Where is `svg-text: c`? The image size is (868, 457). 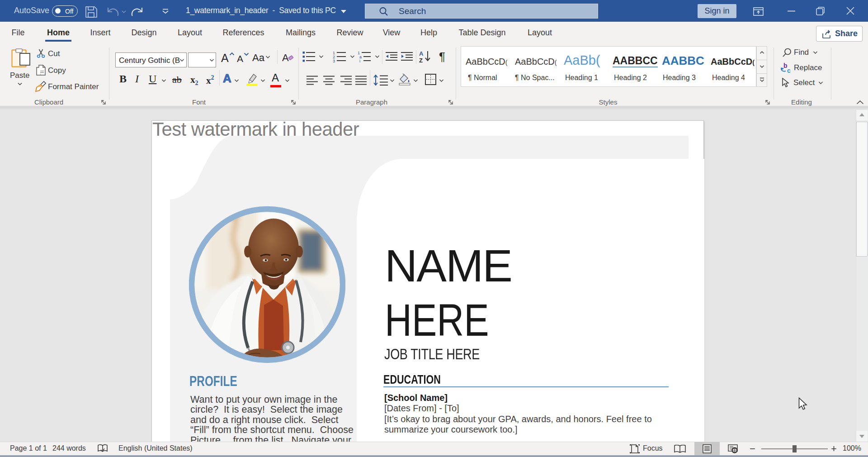 svg-text: c is located at coordinates (789, 71).